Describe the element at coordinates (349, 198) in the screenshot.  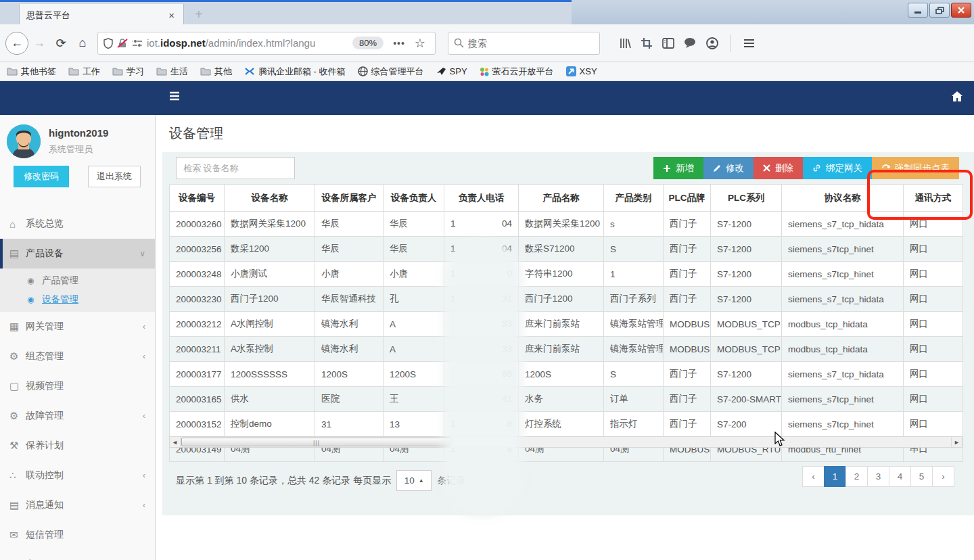
I see `column-header: 设备所属客户` at that location.